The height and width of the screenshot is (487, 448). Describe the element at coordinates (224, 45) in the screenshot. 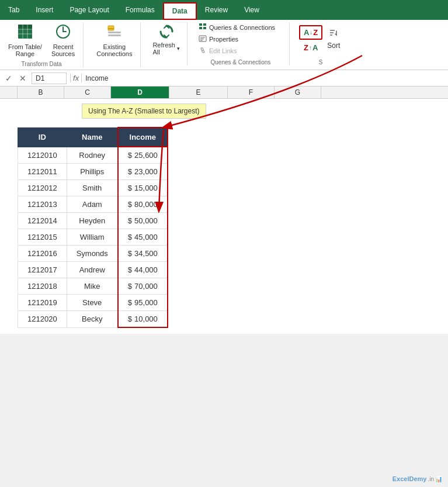

I see `ribbon-body: From Table/Range RecentSources Transform…` at that location.